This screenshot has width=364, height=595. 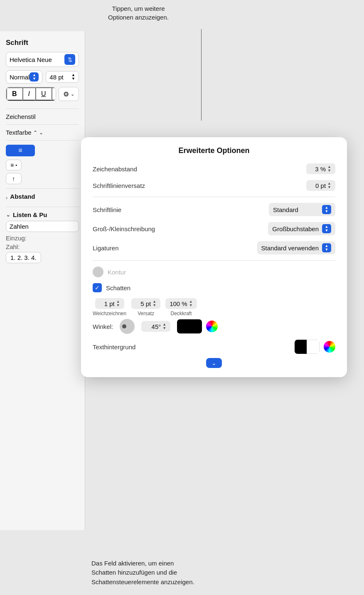 I want to click on deckkraft-value-box: 100 % ▲ ▼, so click(x=181, y=304).